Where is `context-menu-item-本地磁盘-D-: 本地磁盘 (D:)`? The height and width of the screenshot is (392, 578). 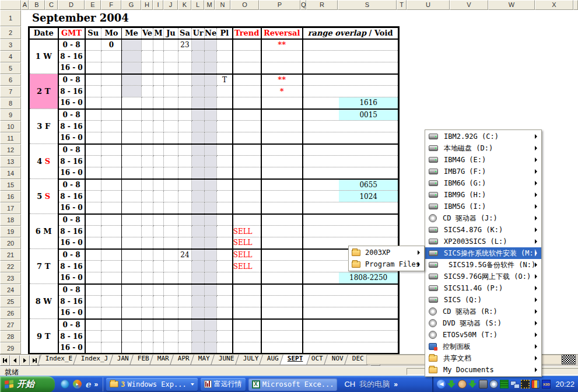
context-menu-item-本地磁盘-D-: 本地磁盘 (D:) is located at coordinates (483, 148).